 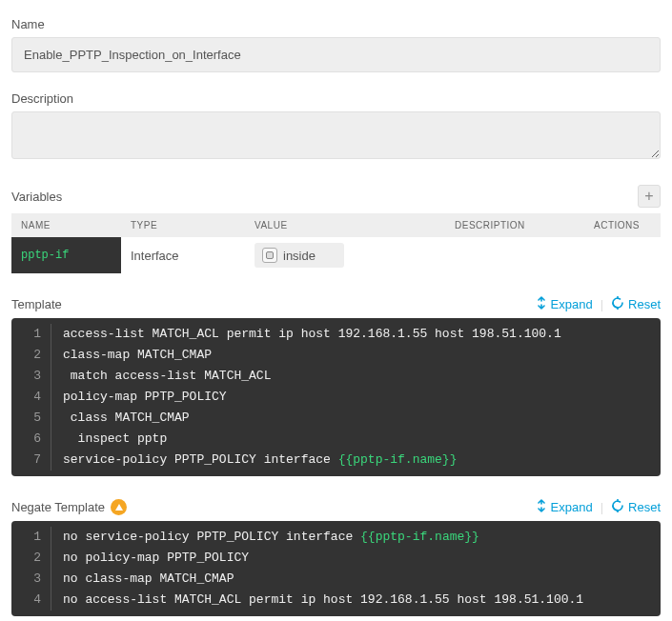 What do you see at coordinates (649, 196) in the screenshot?
I see `add-variable-button: +` at bounding box center [649, 196].